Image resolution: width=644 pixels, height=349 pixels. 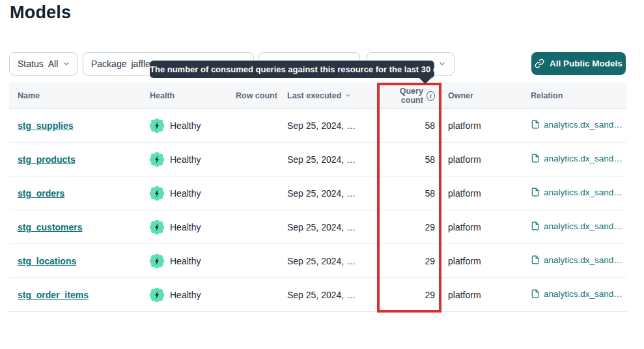 I want to click on column-header-health: Health, so click(x=193, y=96).